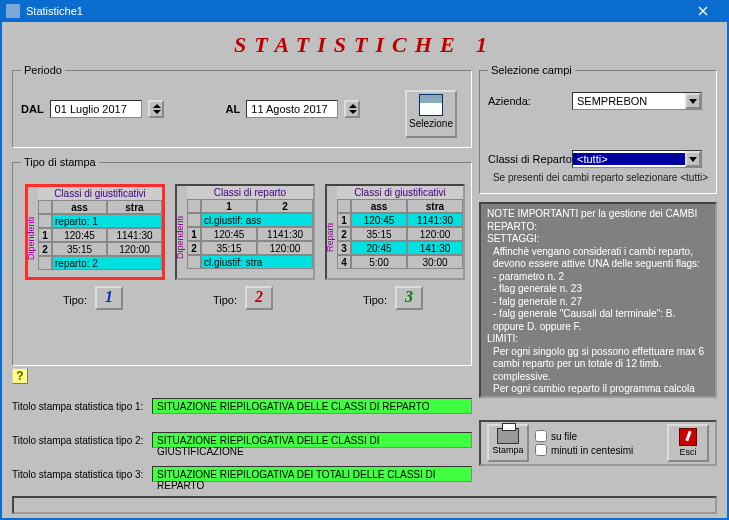  Describe the element at coordinates (292, 109) in the screenshot. I see `al-input: 11 Agosto 2017` at that location.